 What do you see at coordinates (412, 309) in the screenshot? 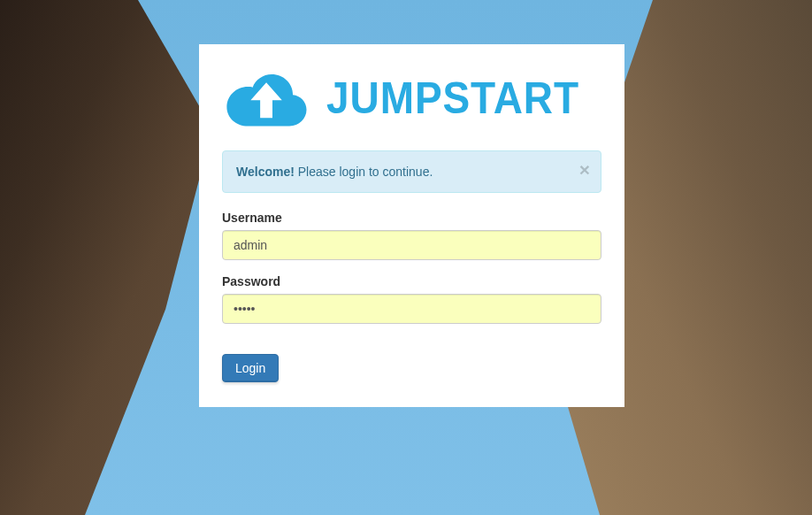
I see `password-input` at bounding box center [412, 309].